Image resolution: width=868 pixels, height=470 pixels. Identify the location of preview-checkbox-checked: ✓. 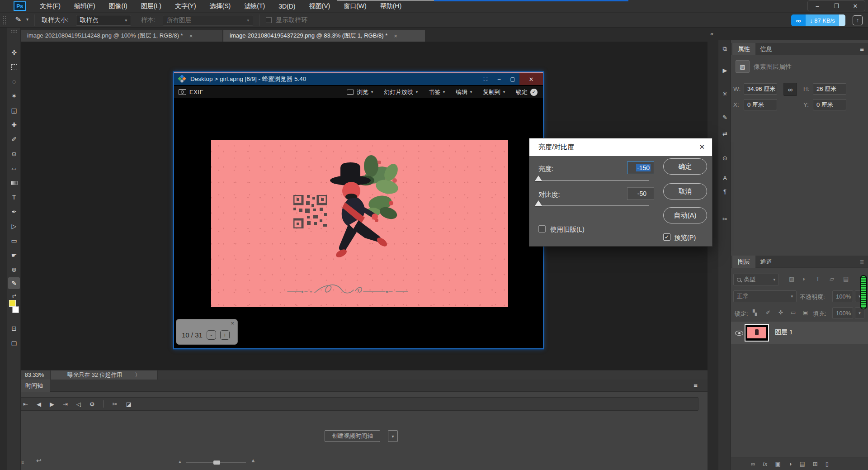
(667, 237).